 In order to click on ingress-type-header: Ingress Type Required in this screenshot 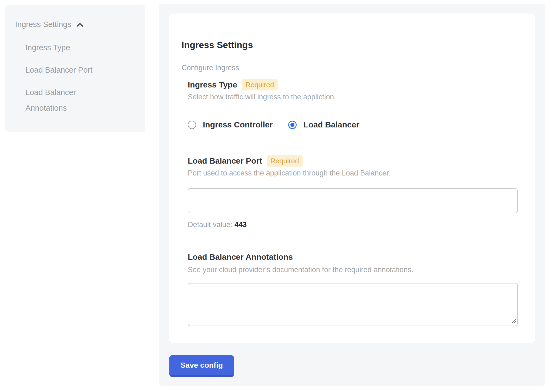, I will do `click(233, 85)`.